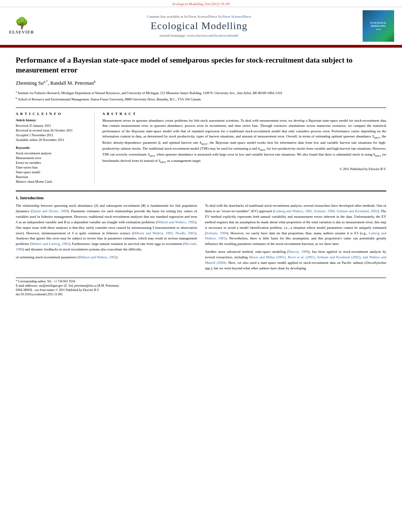 Image resolution: width=402 pixels, height=532 pixels. Describe the element at coordinates (201, 4) in the screenshot. I see `journal-reference: Ecological Modelling 224 (2012) 76–89` at that location.